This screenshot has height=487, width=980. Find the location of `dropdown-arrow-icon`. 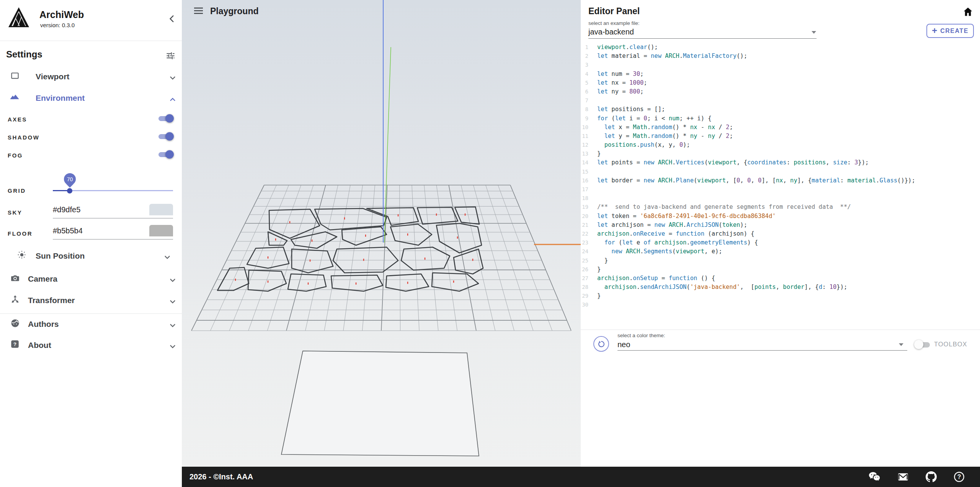

dropdown-arrow-icon is located at coordinates (814, 32).